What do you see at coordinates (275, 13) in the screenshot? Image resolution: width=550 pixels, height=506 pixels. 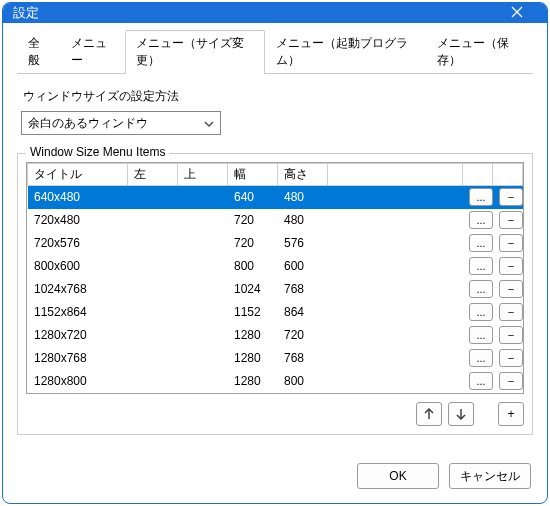 I see `titlebar: 設定` at bounding box center [275, 13].